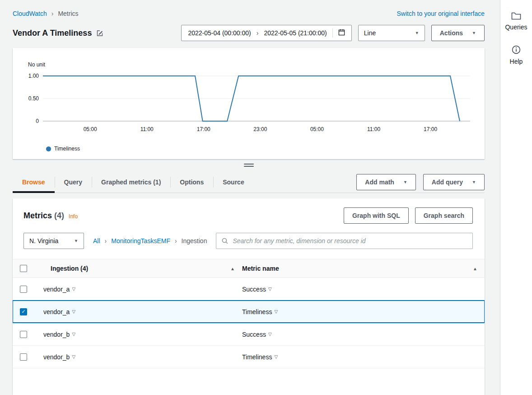 This screenshot has height=395, width=532. I want to click on metric-name-value: Success, so click(254, 289).